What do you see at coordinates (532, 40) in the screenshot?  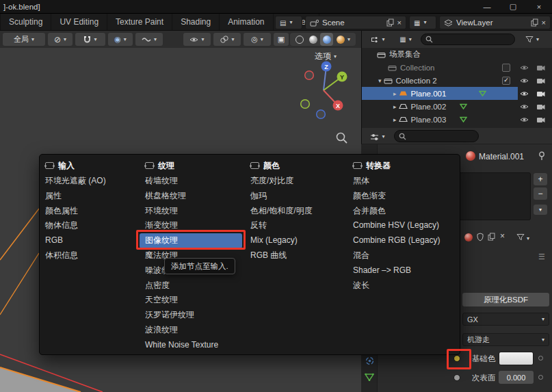 I see `outliner-filter-dropdown: ▾` at bounding box center [532, 40].